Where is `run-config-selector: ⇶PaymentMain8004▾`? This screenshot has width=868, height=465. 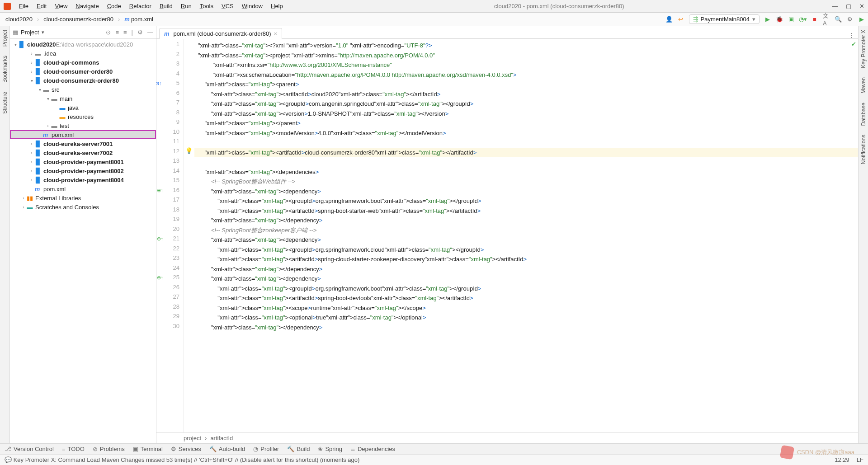 run-config-selector: ⇶PaymentMain8004▾ is located at coordinates (724, 19).